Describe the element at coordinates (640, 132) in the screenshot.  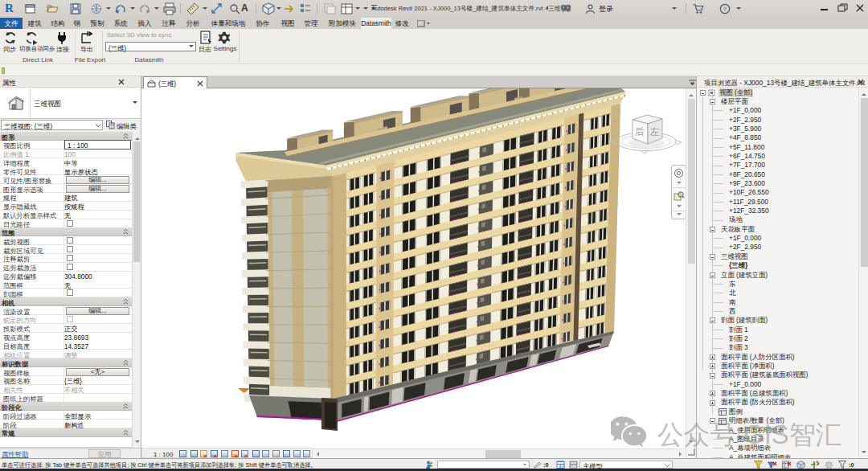
I see `svg-text: 后` at that location.